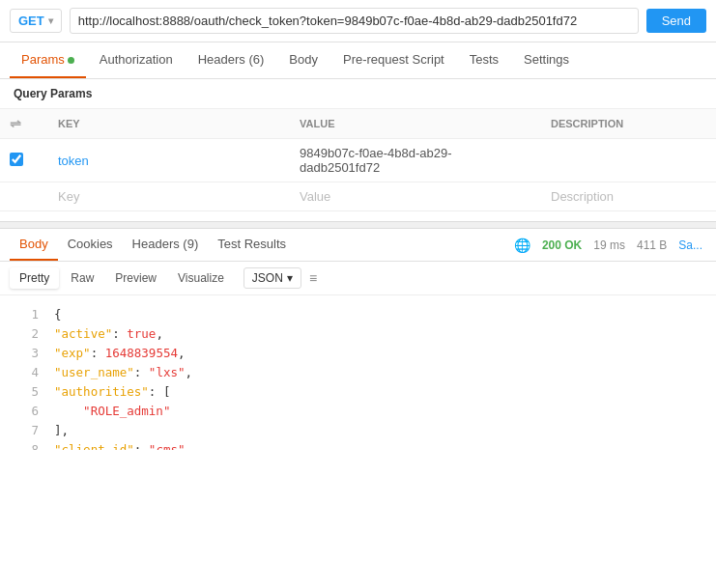 This screenshot has height=588, width=716. I want to click on response-tabs: Body Cookies Headers (9) Test Results 🌐 …, so click(358, 245).